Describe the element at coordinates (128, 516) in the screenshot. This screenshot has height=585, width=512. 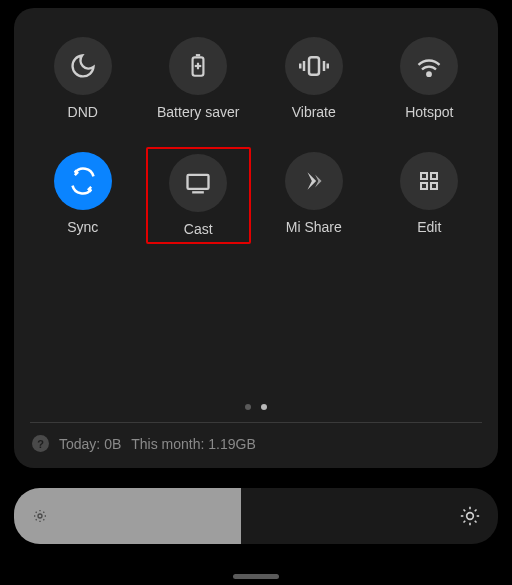
I see `brightness-fill` at that location.